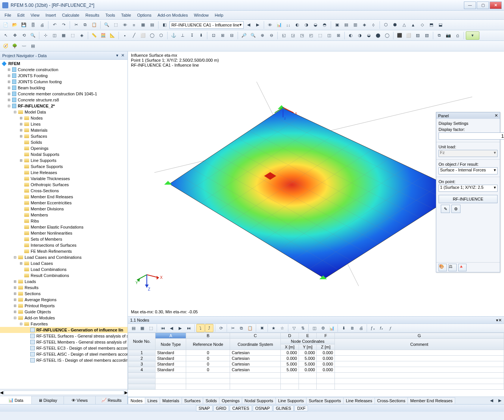 This screenshot has height=420, width=504. I want to click on tool-h3: ◳, so click(302, 36).